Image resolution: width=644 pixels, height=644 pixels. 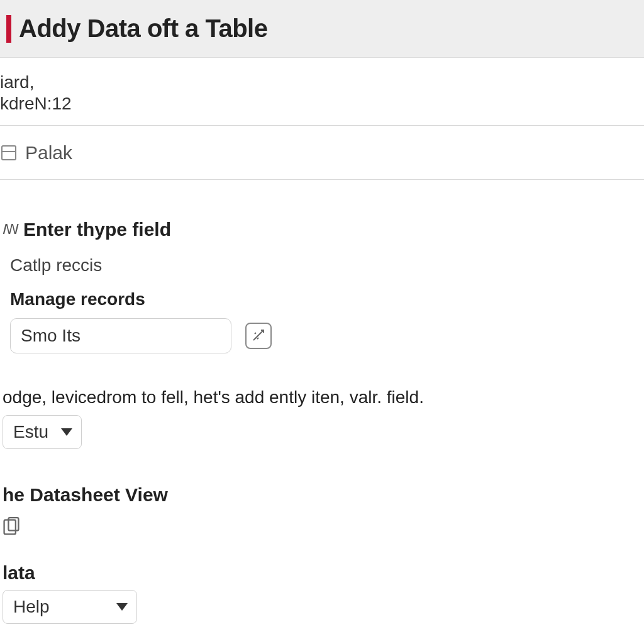 What do you see at coordinates (9, 153) in the screenshot?
I see `table-icon` at bounding box center [9, 153].